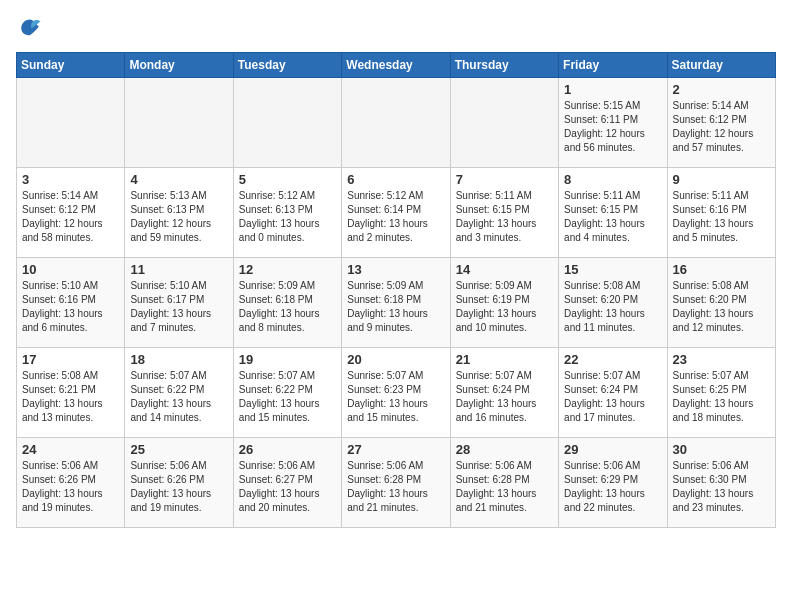  What do you see at coordinates (178, 450) in the screenshot?
I see `day-number: 25` at bounding box center [178, 450].